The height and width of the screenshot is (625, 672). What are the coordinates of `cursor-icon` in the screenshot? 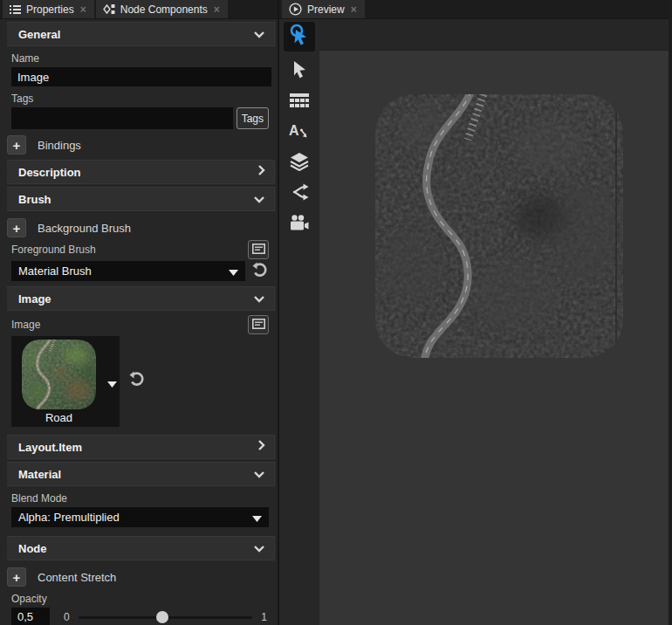 It's located at (299, 72).